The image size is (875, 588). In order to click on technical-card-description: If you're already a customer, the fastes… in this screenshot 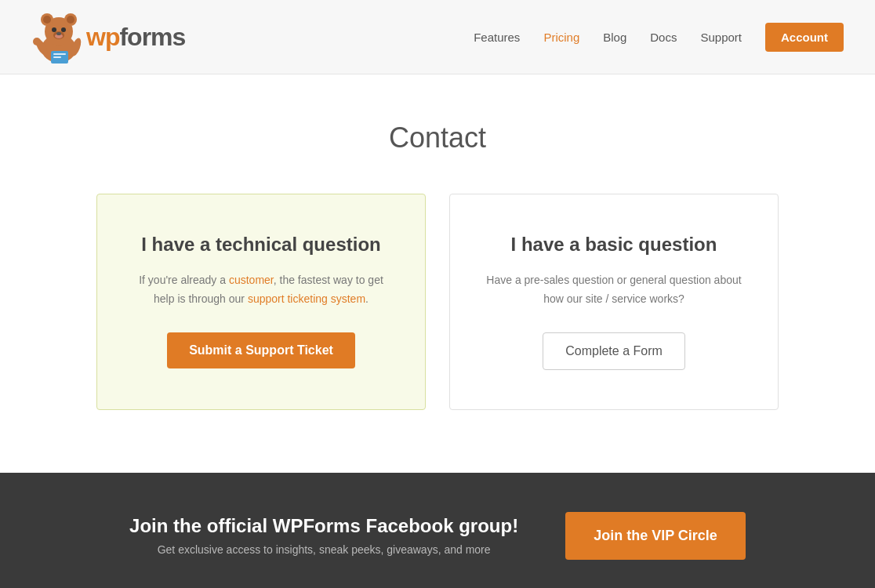, I will do `click(261, 290)`.